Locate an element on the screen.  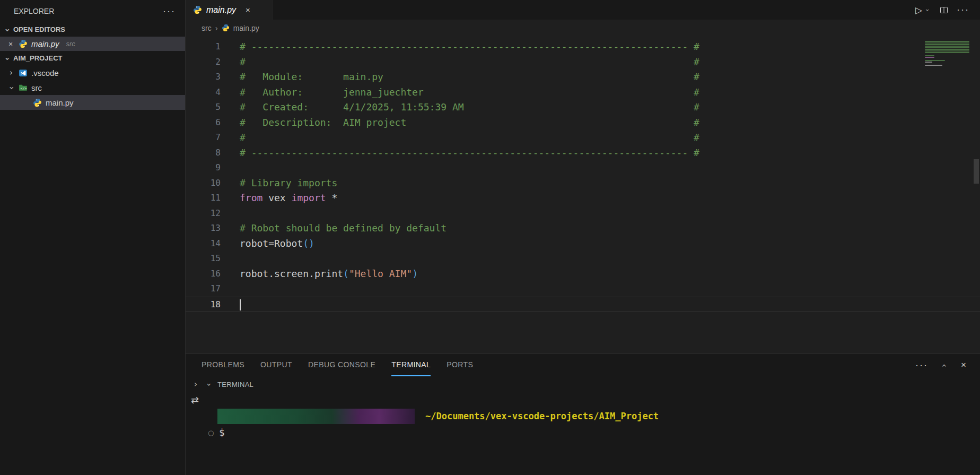
open-editor-item: ×main.pysrc is located at coordinates (92, 44).